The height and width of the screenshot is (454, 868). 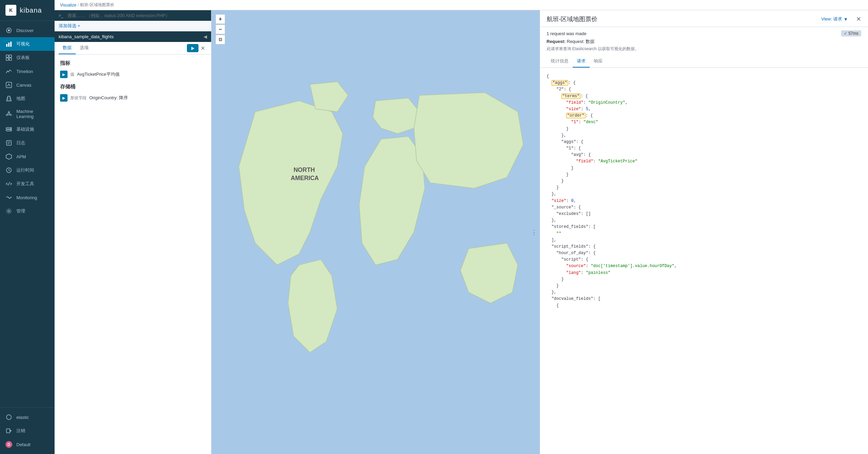 What do you see at coordinates (27, 129) in the screenshot?
I see `sidebar-item-infra: 基础设施` at bounding box center [27, 129].